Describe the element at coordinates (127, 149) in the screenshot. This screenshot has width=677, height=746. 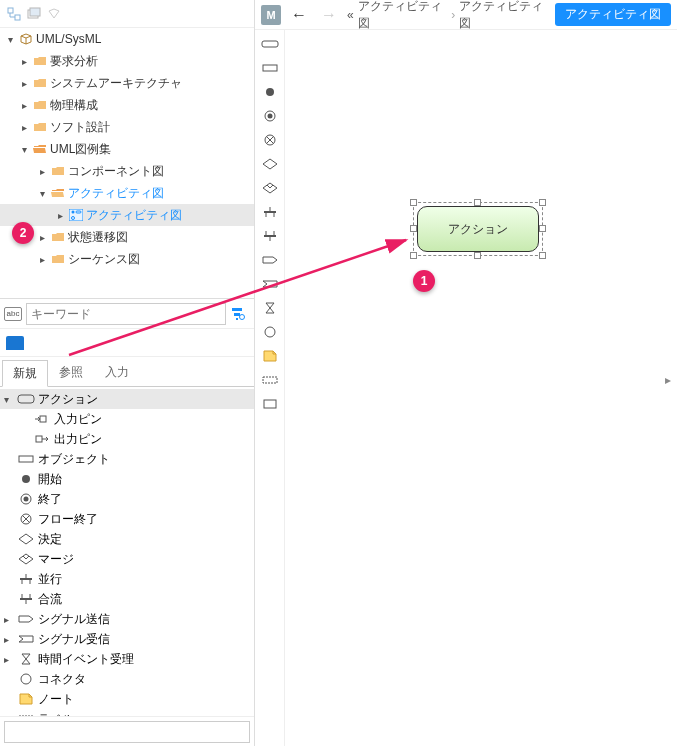
I see `tree-item-4: ▾ UML図例集` at that location.